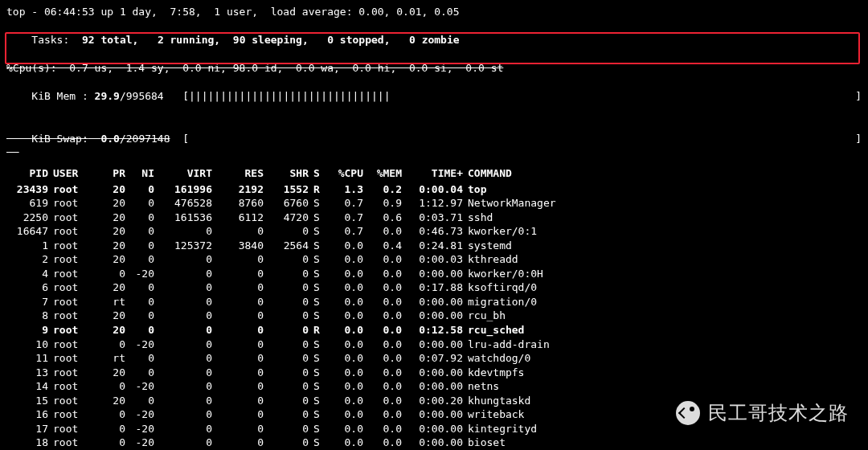 The height and width of the screenshot is (450, 868). I want to click on process-table-header: PID USER PR NI VIRT RES SHR S %CPU %MEM …, so click(434, 174).